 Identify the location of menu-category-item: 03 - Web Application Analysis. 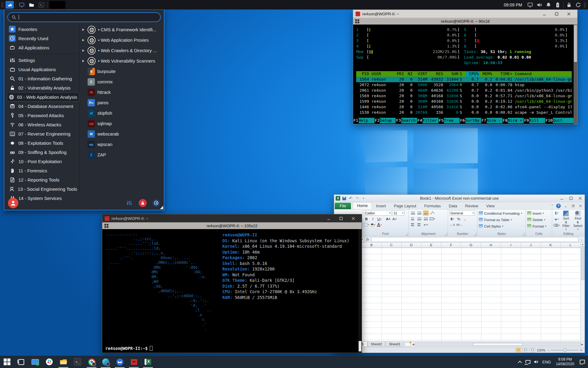
(43, 97).